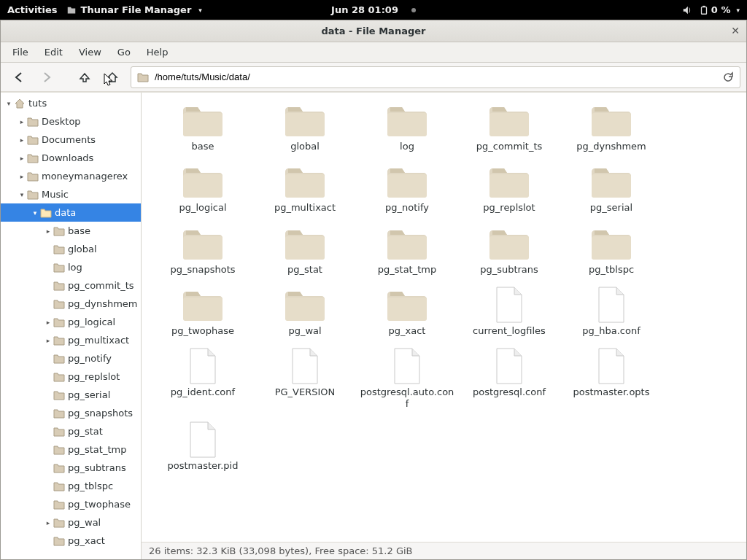  Describe the element at coordinates (509, 190) in the screenshot. I see `item-pg-replslot: pg_replslot` at that location.